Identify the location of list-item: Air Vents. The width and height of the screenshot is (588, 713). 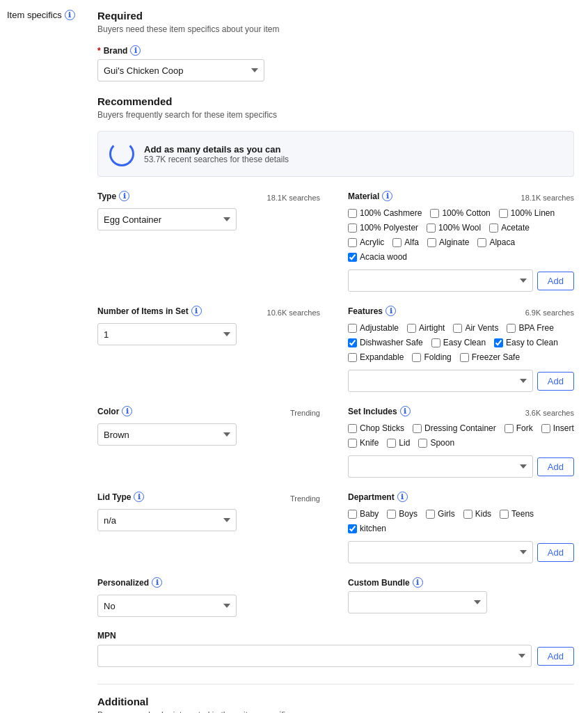
(476, 328).